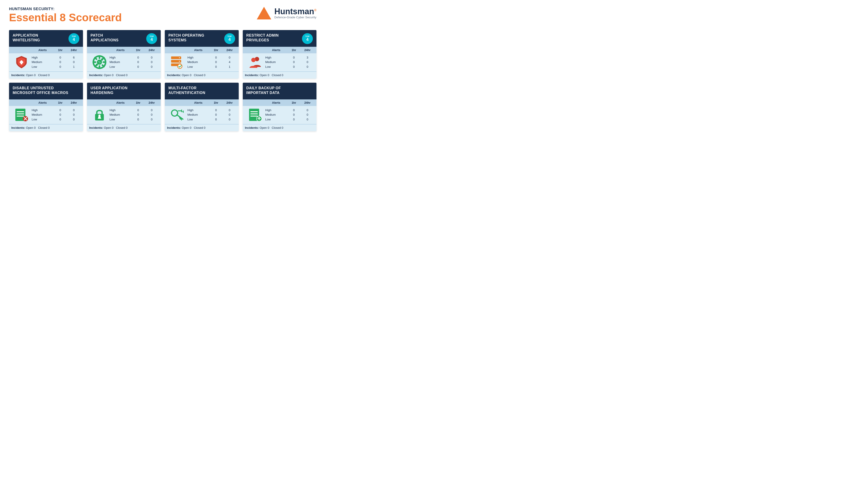 The height and width of the screenshot is (488, 868). Describe the element at coordinates (124, 107) in the screenshot. I see `card-user-app-hardening: USER APPLICATIONHARDENING Alerts 1hr 24h…` at that location.